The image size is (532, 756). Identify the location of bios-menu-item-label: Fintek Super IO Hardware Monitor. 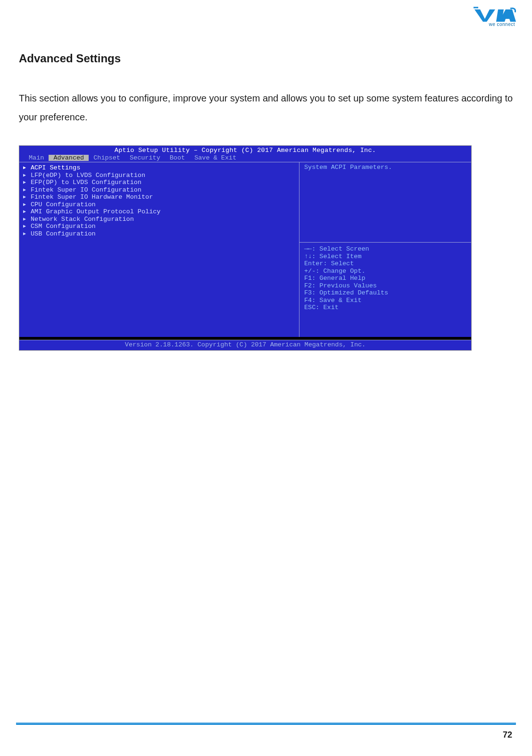
(91, 197).